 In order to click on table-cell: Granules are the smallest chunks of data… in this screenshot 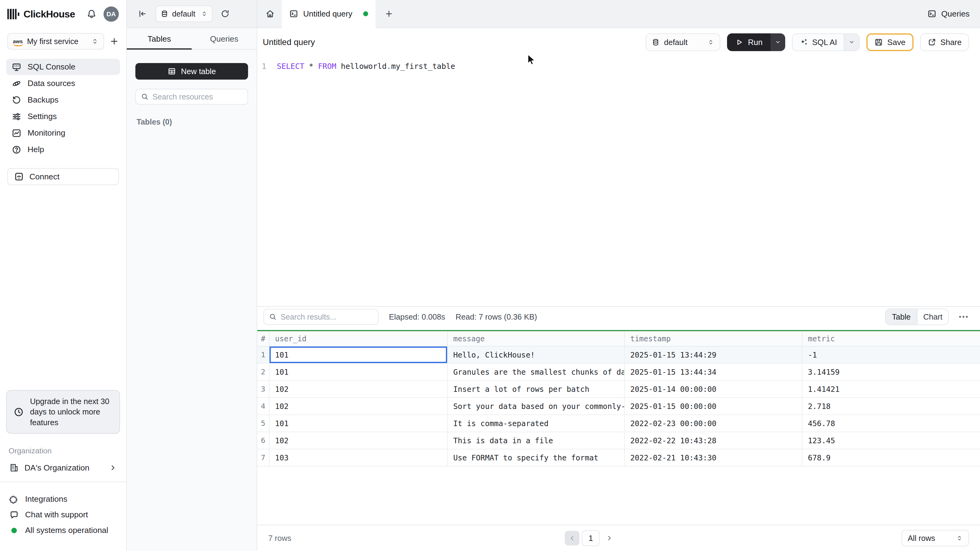, I will do `click(536, 372)`.